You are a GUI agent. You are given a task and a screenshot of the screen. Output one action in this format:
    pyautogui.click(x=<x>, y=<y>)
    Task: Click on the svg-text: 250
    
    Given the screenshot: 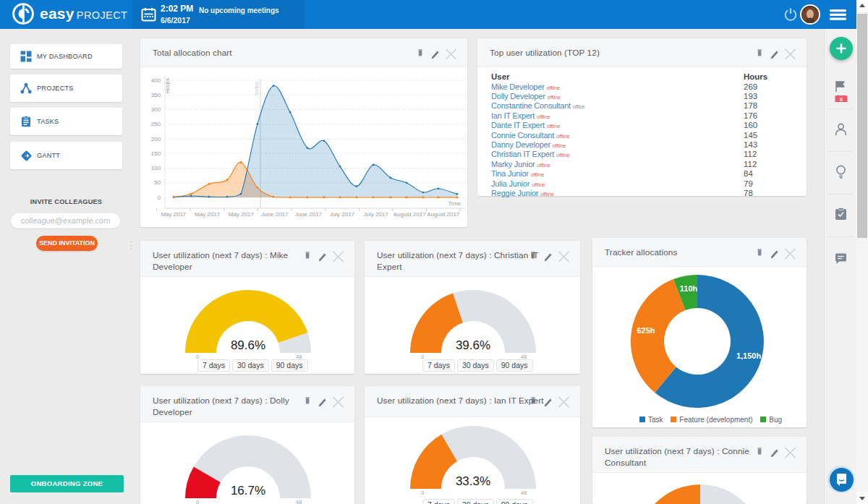 What is the action you would take?
    pyautogui.click(x=156, y=124)
    